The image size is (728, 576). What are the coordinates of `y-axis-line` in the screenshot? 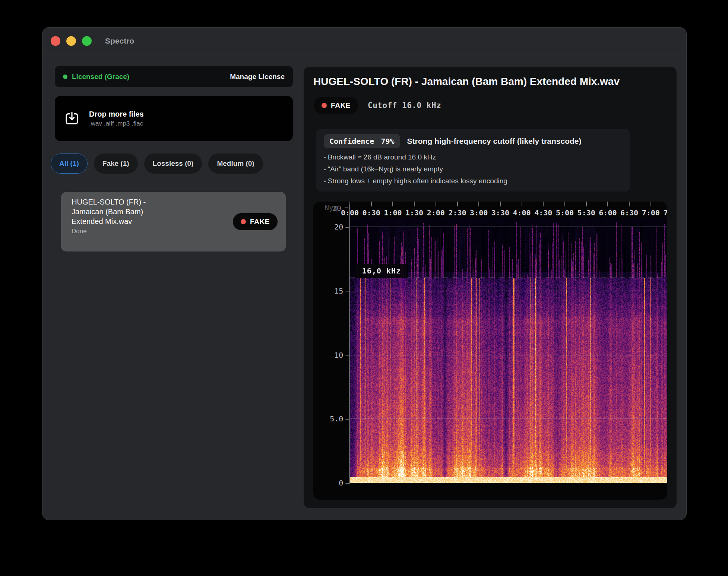 It's located at (349, 344).